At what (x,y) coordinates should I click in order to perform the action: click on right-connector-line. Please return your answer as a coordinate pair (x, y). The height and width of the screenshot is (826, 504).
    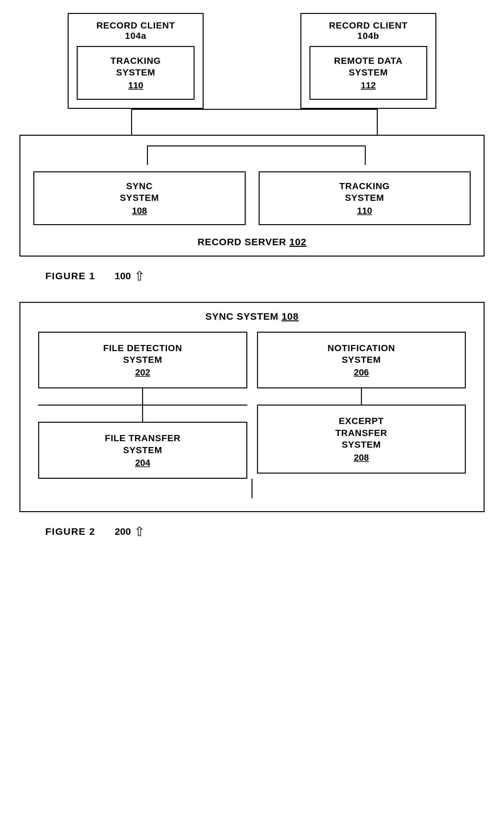
    Looking at the image, I should click on (361, 397).